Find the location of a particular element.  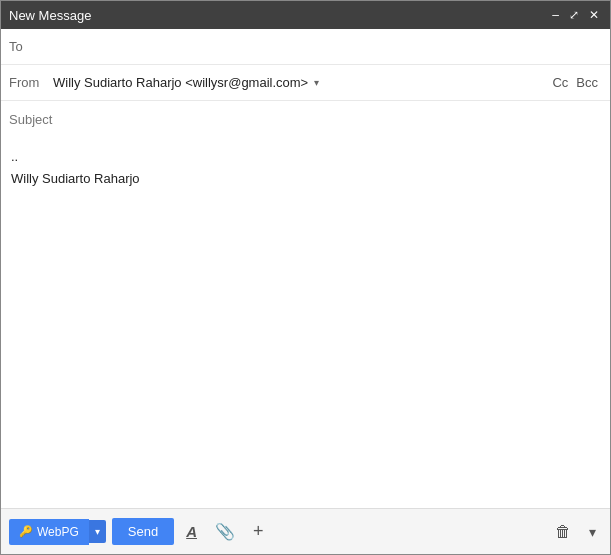

format-text-button: A is located at coordinates (192, 532).